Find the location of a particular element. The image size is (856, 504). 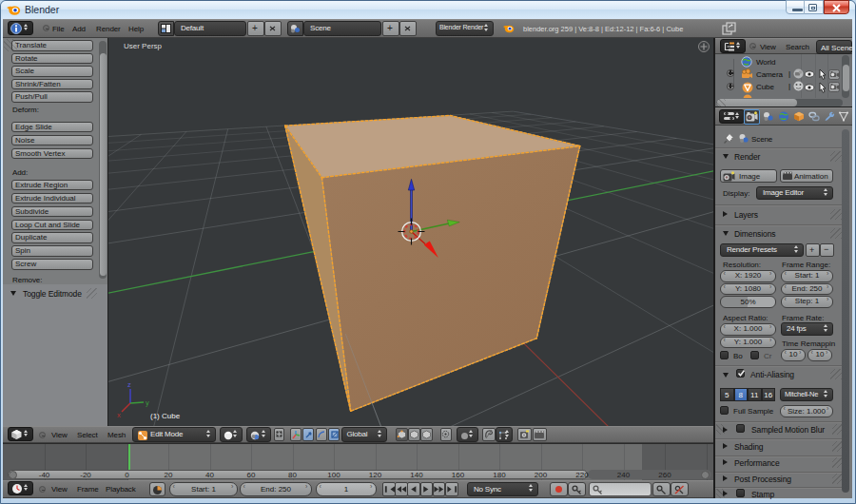

svg-text: User Persp is located at coordinates (143, 46).